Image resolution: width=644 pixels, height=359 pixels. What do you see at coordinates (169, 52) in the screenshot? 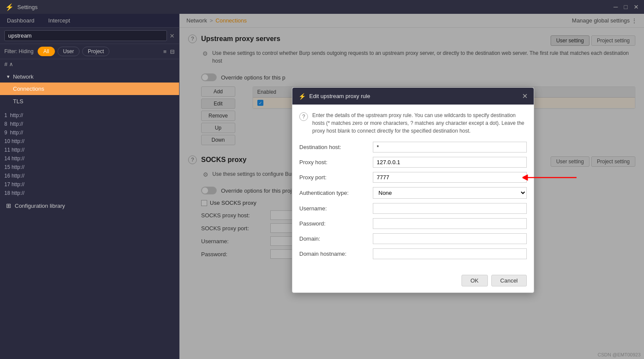
I see `filter-icons: ≡ ⊟` at bounding box center [169, 52].